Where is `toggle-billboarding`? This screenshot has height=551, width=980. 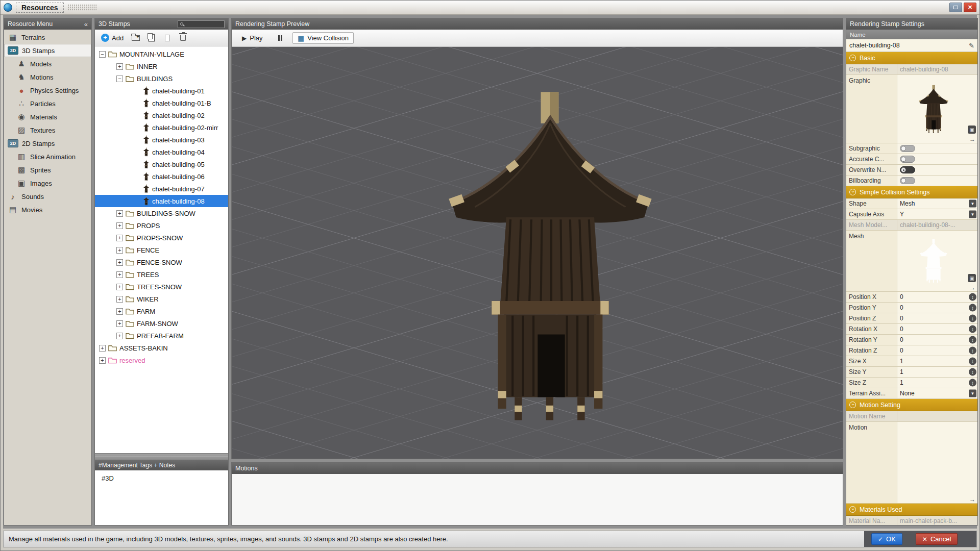 toggle-billboarding is located at coordinates (908, 181).